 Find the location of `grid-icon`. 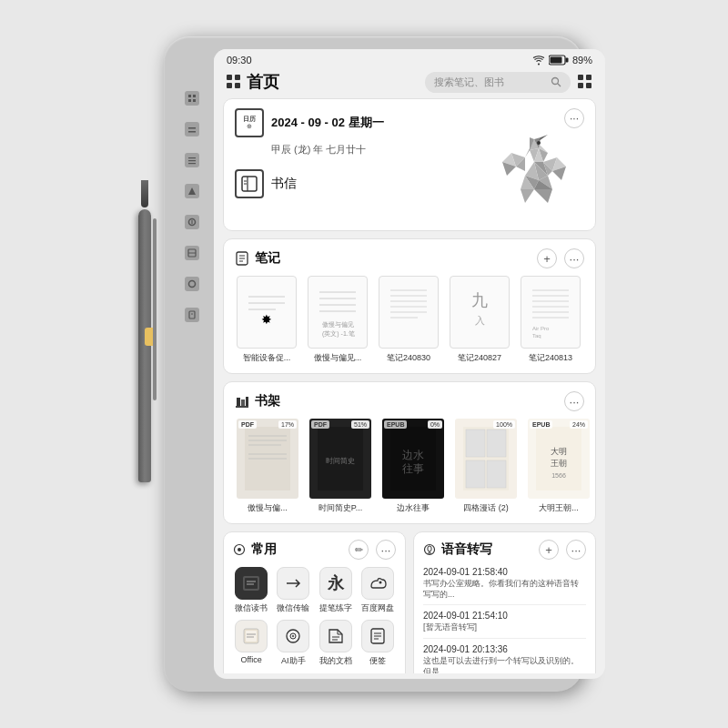

grid-icon is located at coordinates (234, 82).